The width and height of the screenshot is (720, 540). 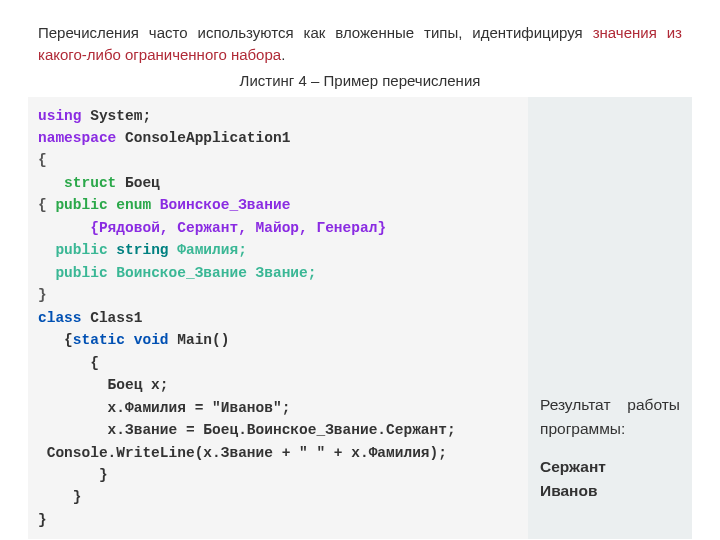 I want to click on intro-post: ., so click(x=283, y=54).